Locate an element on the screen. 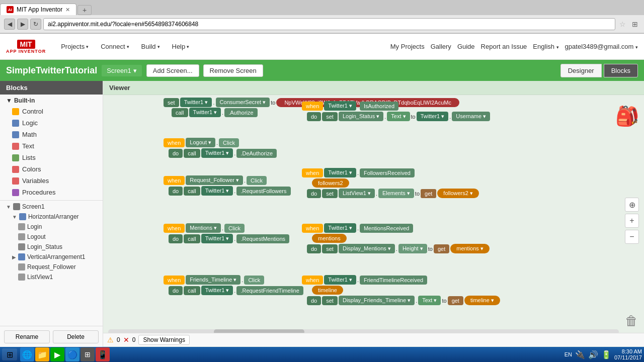 The width and height of the screenshot is (644, 362). tree-item-listview1: ListView1 is located at coordinates (53, 277).